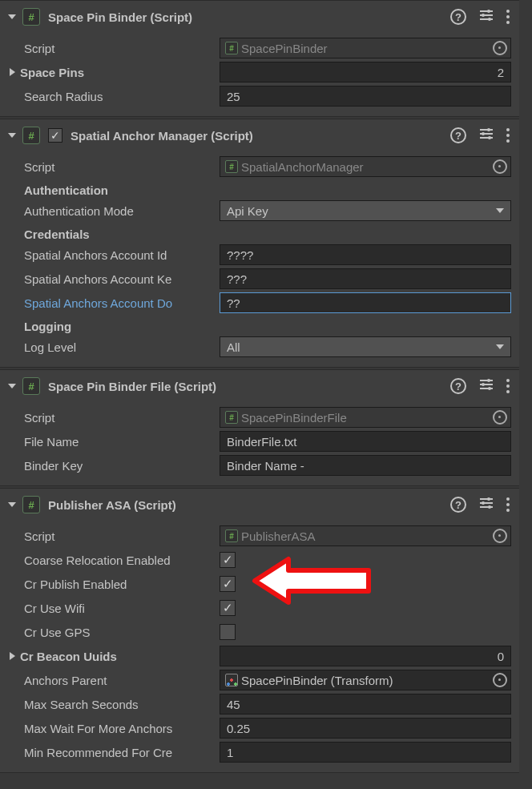 The height and width of the screenshot is (789, 532). Describe the element at coordinates (365, 255) in the screenshot. I see `account-id-input` at that location.